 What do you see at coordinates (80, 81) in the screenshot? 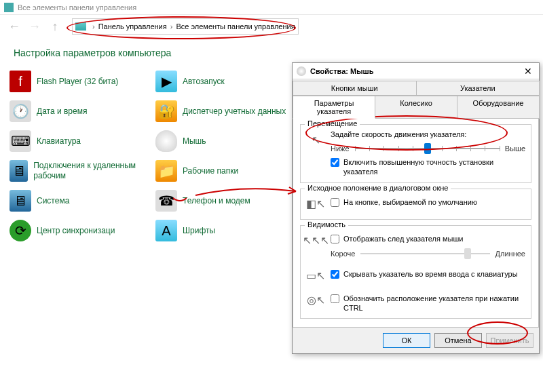
I see `control-panel-item: f Flash Player (32 бита)` at bounding box center [80, 81].